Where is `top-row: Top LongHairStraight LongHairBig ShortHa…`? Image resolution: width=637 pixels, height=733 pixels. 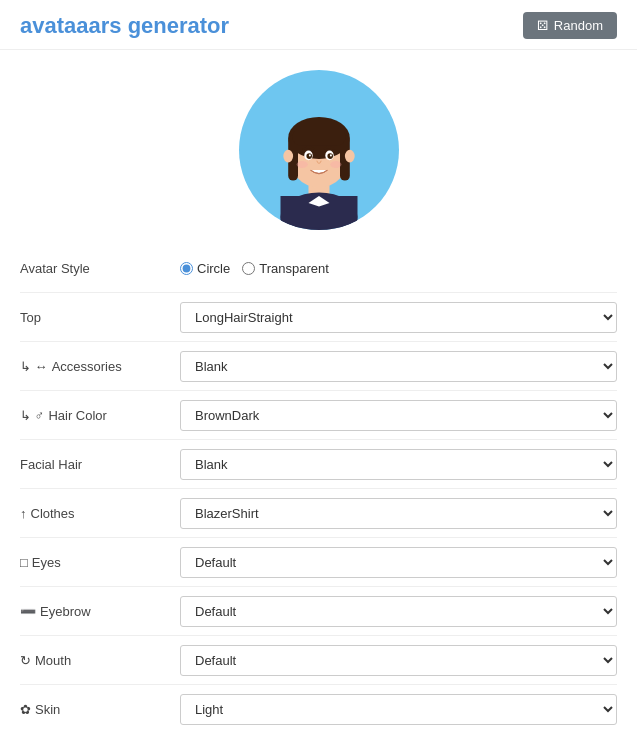
top-row: Top LongHairStraight LongHairBig ShortHa… is located at coordinates (318, 317).